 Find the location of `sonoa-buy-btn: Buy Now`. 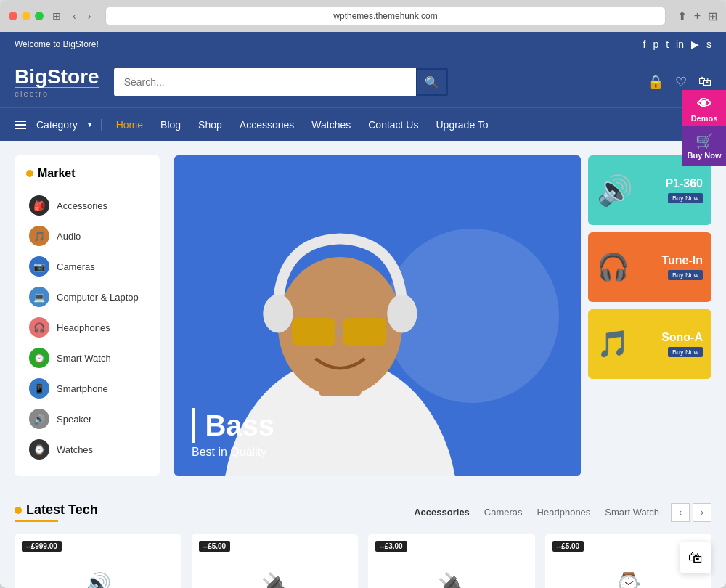

sonoa-buy-btn: Buy Now is located at coordinates (685, 352).